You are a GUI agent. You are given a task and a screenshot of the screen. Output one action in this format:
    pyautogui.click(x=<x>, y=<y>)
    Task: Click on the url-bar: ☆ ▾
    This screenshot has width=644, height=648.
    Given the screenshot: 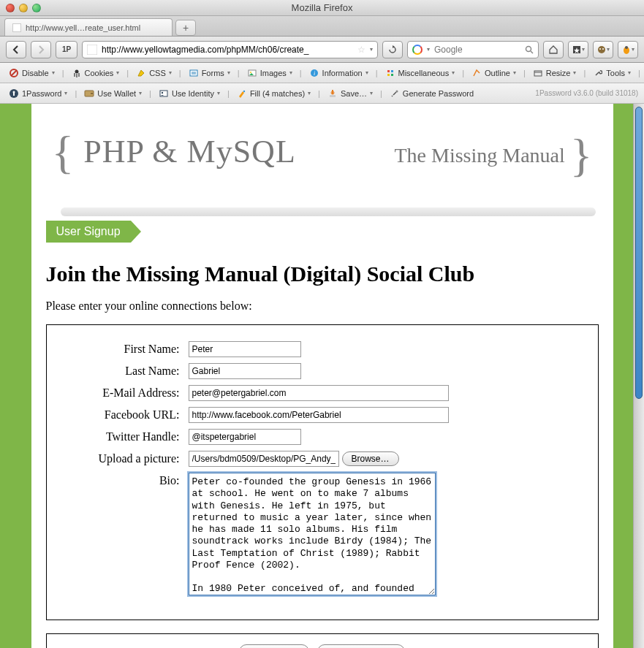 What is the action you would take?
    pyautogui.click(x=230, y=50)
    